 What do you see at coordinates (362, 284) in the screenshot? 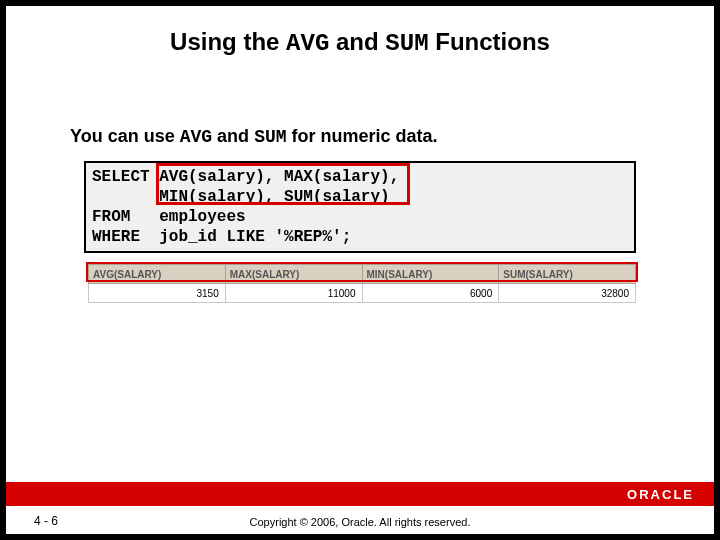
I see `query-result-table: AVG(SALARY) MAX(SALARY) MIN(SALARY) SUM(…` at bounding box center [362, 284].